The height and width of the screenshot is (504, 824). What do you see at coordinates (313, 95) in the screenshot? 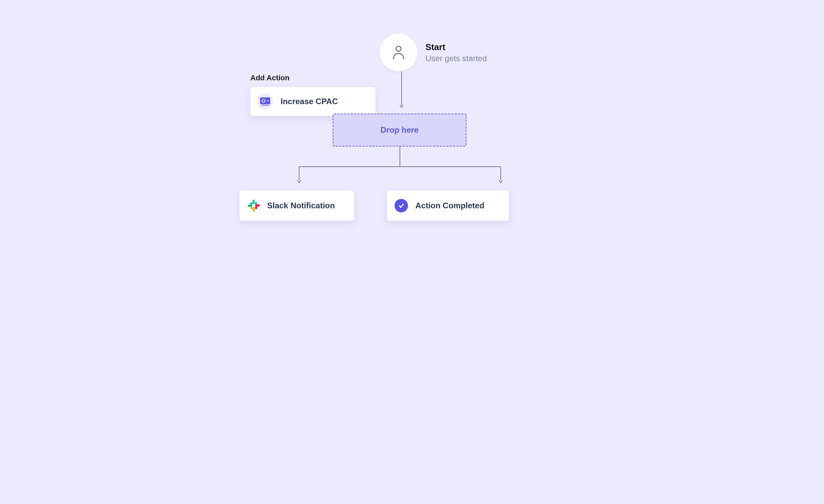
I see `add-action-panel: Add Action Increase CPAC` at bounding box center [313, 95].